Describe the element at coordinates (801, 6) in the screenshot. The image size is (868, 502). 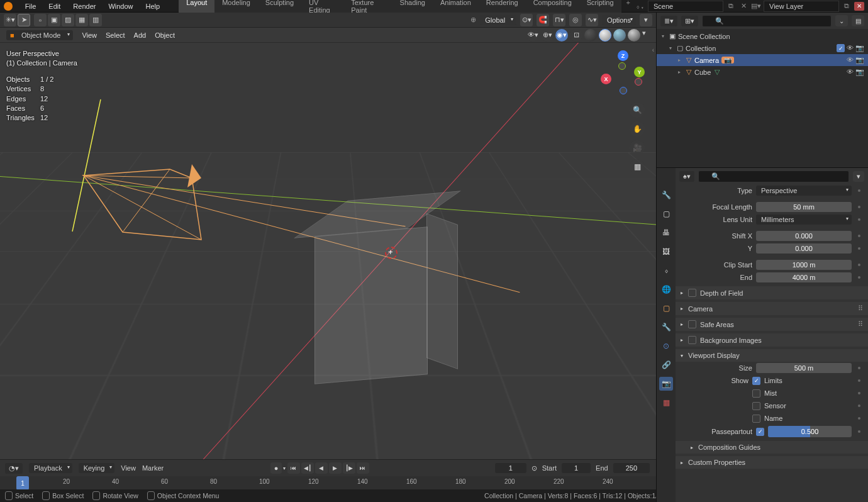
I see `viewlayer-name-input` at that location.